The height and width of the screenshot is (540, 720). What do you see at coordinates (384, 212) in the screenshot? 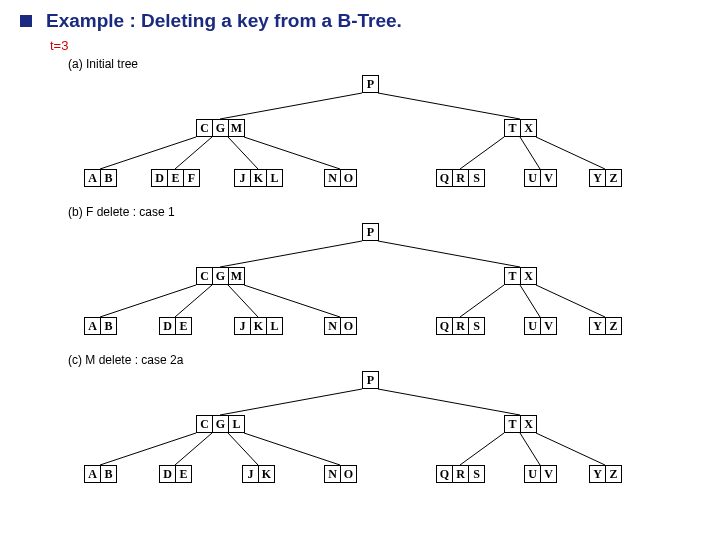
I see `caption-b: (b) F delete : case 1` at bounding box center [384, 212].